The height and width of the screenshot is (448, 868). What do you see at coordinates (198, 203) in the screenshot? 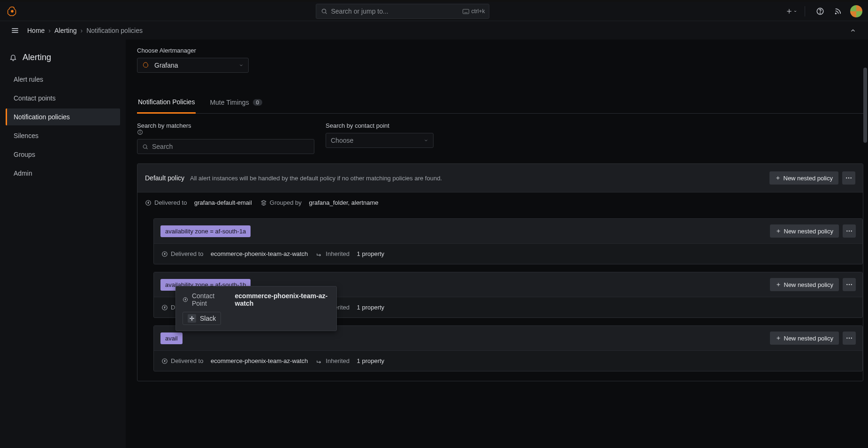
I see `delivered-to: Delivered to grafana-default-email` at bounding box center [198, 203].